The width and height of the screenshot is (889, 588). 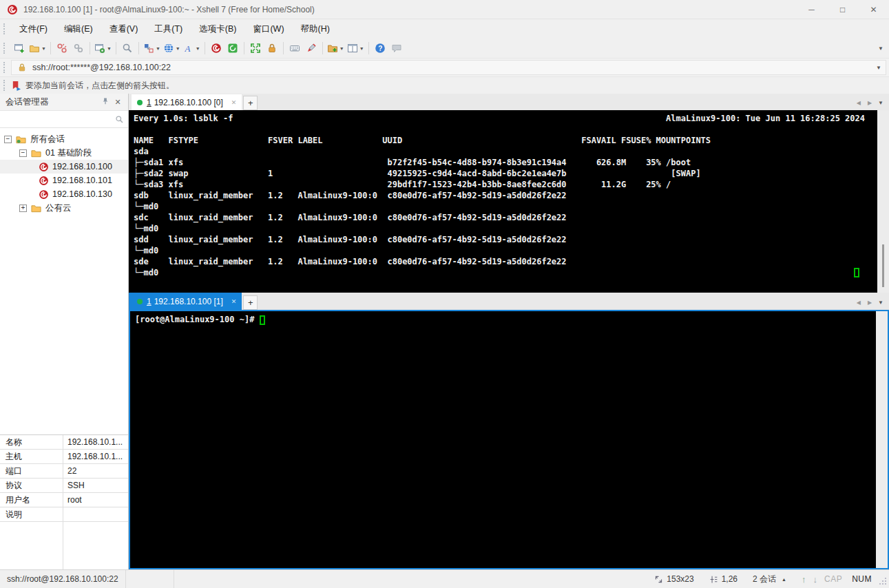 What do you see at coordinates (96, 514) in the screenshot?
I see `property-value` at bounding box center [96, 514].